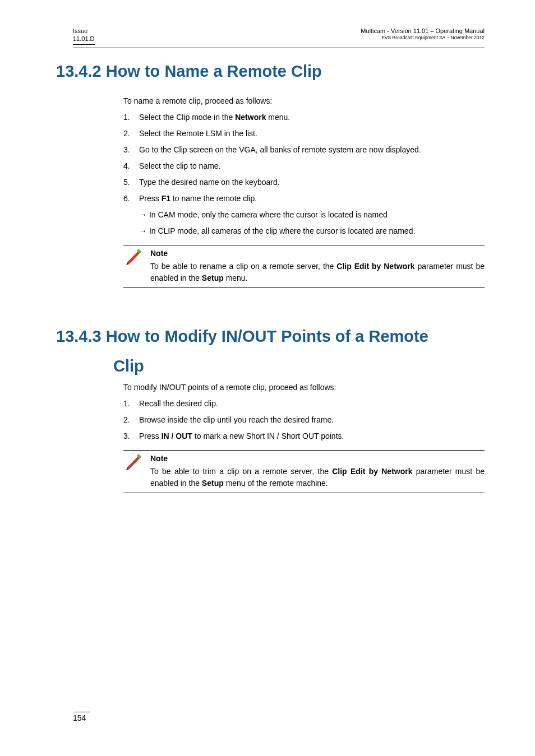 The image size is (535, 756). What do you see at coordinates (304, 183) in the screenshot?
I see `list-item: 5.Type the desired name on the keyboard.` at bounding box center [304, 183].